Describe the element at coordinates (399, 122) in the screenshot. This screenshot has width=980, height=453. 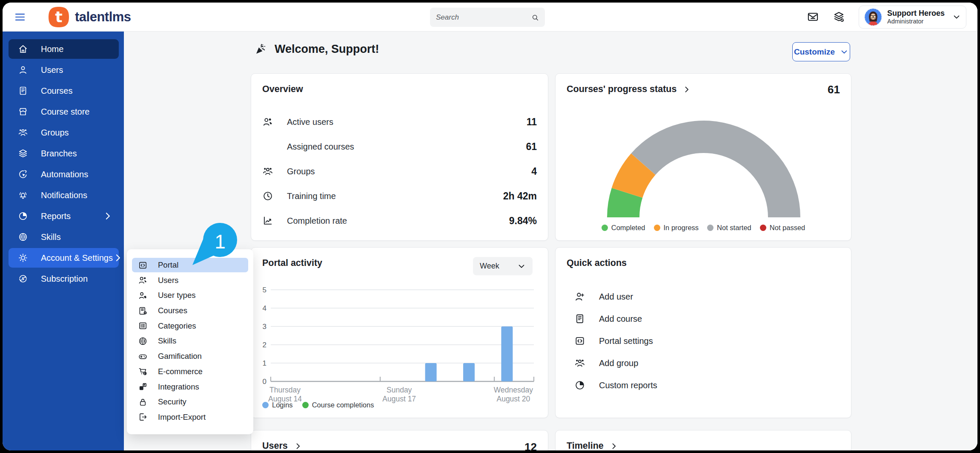
I see `stat-row-active-users: Active users 11` at that location.